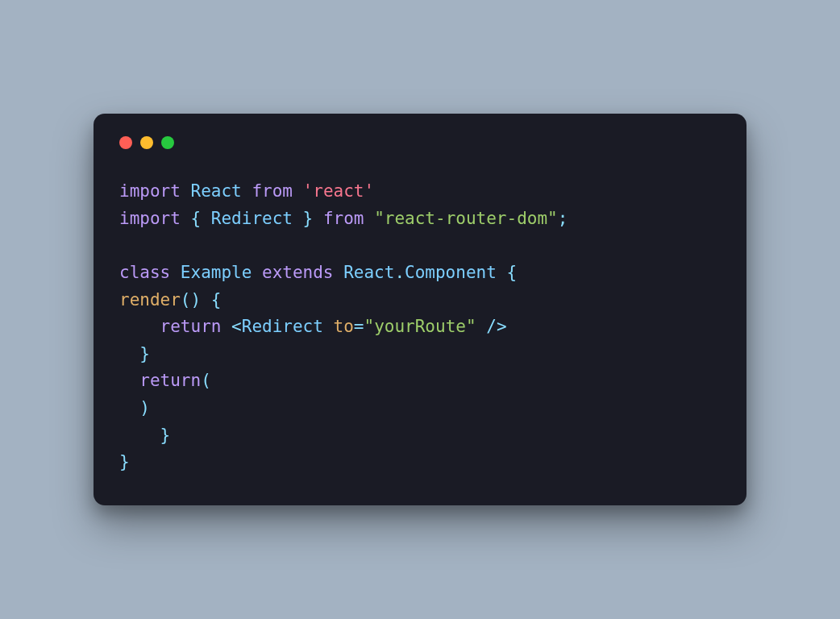 The image size is (840, 619). I want to click on code-token: to, so click(343, 326).